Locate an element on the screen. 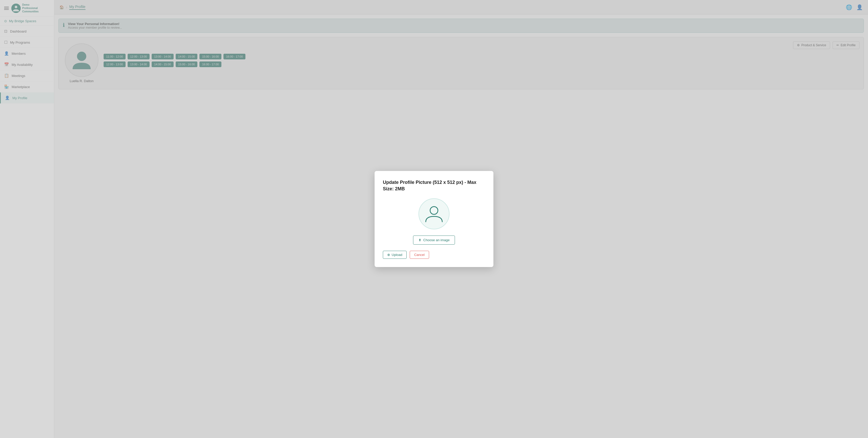 Image resolution: width=868 pixels, height=438 pixels. choose-image-button: ⬆ Choose an image is located at coordinates (434, 240).